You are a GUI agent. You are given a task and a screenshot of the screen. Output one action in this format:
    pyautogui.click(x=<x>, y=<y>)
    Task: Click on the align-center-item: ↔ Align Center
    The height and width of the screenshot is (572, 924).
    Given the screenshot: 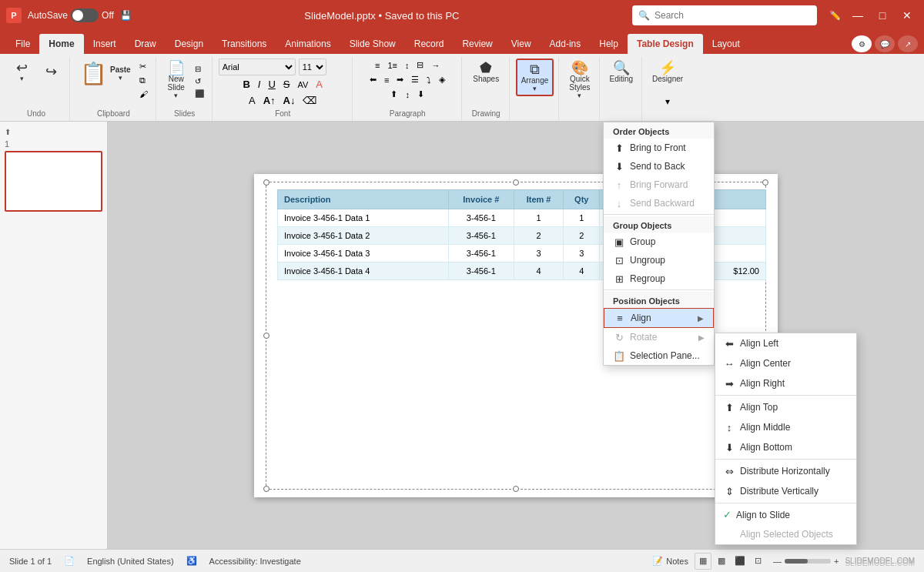 What is the action you would take?
    pyautogui.click(x=785, y=363)
    